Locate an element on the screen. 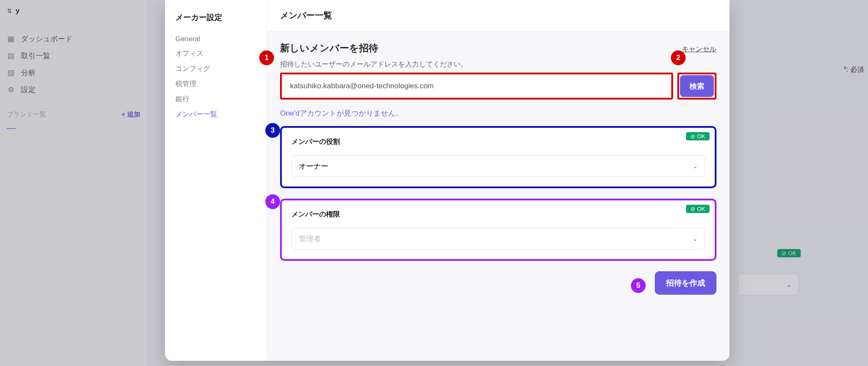 The height and width of the screenshot is (366, 868). permission-label: メンバーの権限 is located at coordinates (498, 215).